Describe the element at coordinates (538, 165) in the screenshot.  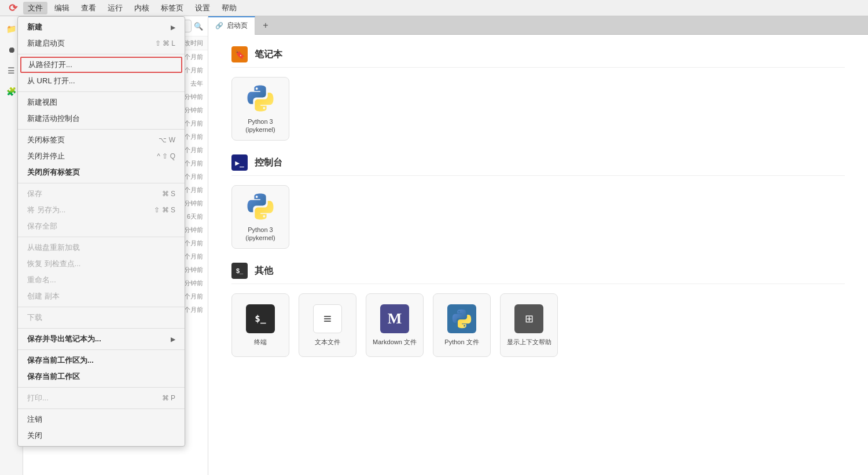
I see `console-section-title: ▶_ 控制台` at that location.